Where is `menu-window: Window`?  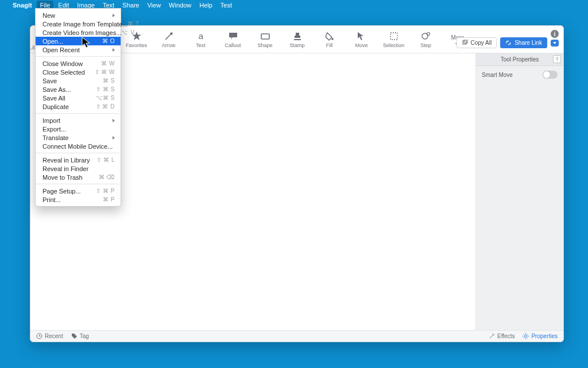
menu-window: Window is located at coordinates (180, 5).